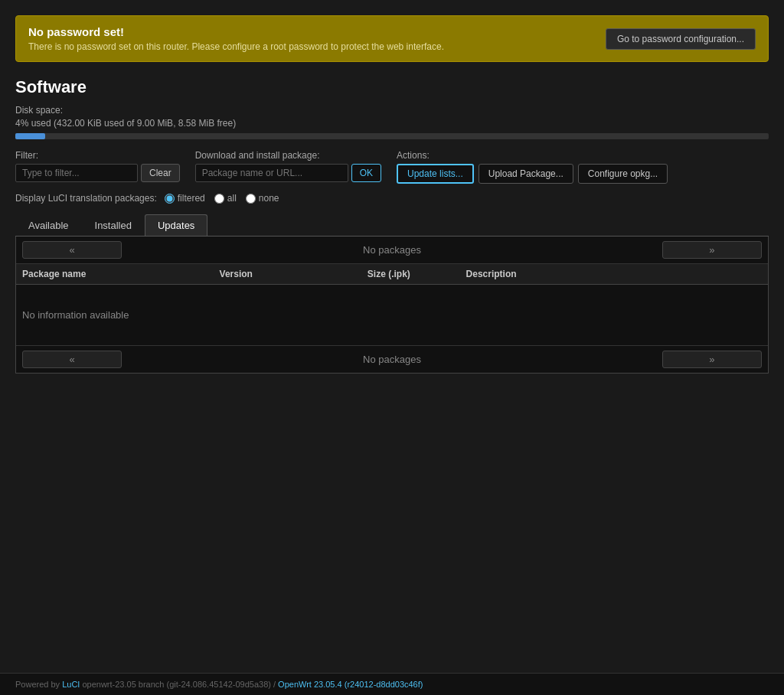 The height and width of the screenshot is (695, 784). Describe the element at coordinates (392, 250) in the screenshot. I see `no-packages-top: No packages` at that location.